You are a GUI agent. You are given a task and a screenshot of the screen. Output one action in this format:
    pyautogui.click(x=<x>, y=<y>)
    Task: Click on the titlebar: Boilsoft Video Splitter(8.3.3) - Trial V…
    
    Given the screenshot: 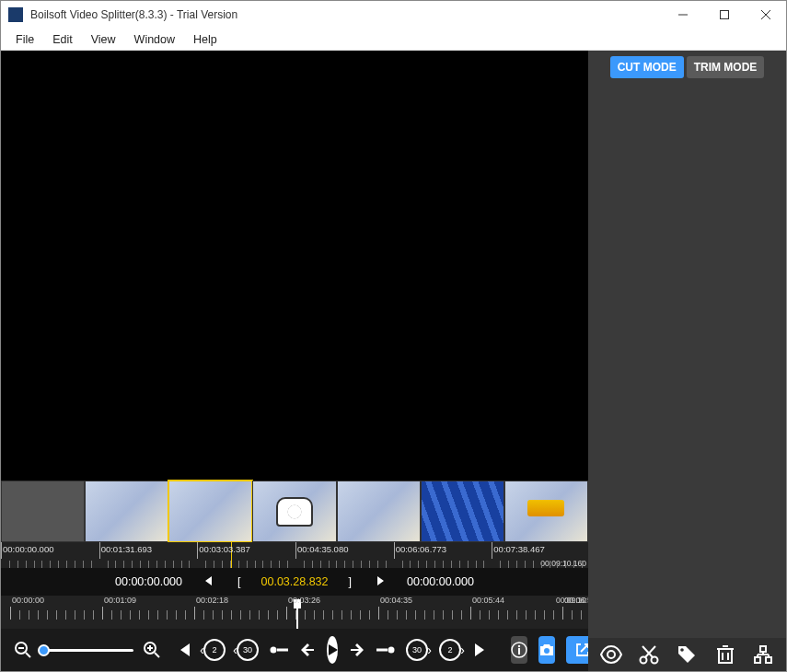 What is the action you would take?
    pyautogui.click(x=394, y=15)
    